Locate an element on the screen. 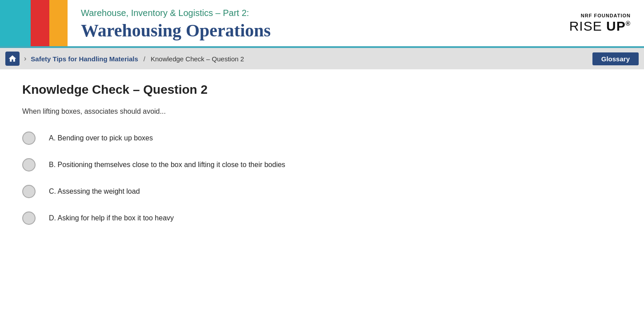 The image size is (644, 335). logo-color-blocks is located at coordinates (34, 23).